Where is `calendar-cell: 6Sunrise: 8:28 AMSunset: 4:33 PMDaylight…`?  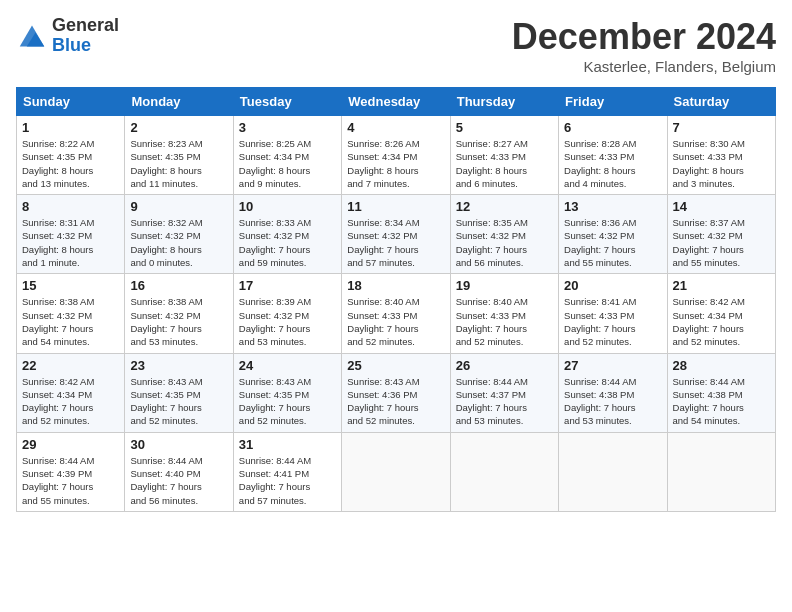 calendar-cell: 6Sunrise: 8:28 AMSunset: 4:33 PMDaylight… is located at coordinates (613, 156).